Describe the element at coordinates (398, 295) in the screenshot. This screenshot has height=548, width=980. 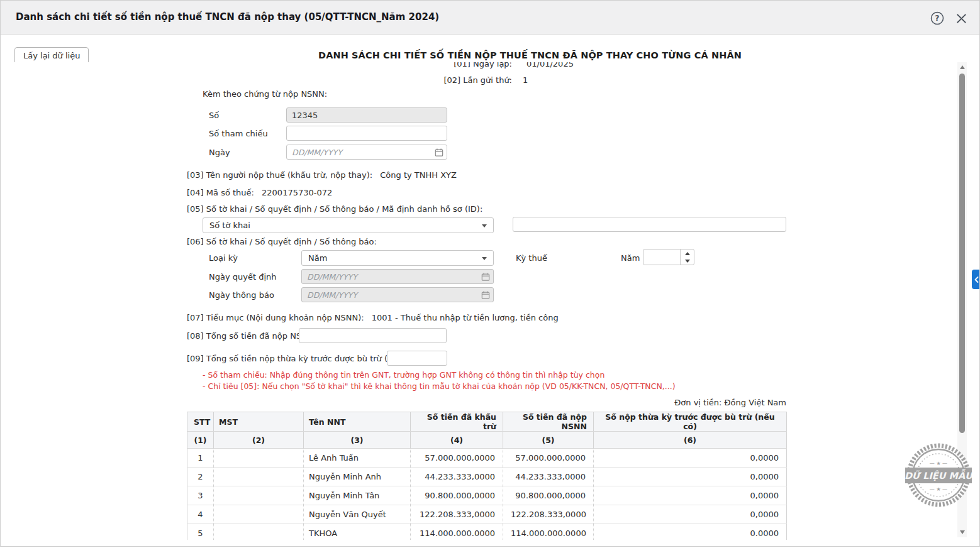
I see `ngay-thong-bao-input` at that location.